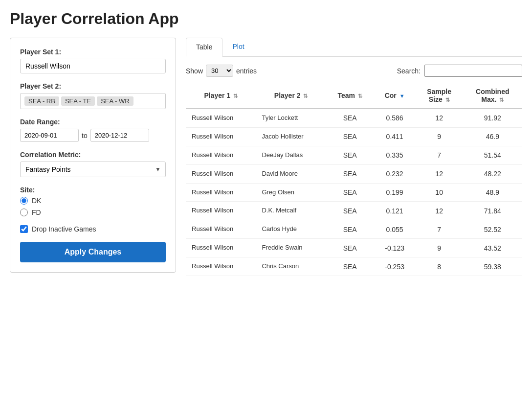 The image size is (532, 418). Describe the element at coordinates (439, 192) in the screenshot. I see `cell-sample-size: 10` at that location.